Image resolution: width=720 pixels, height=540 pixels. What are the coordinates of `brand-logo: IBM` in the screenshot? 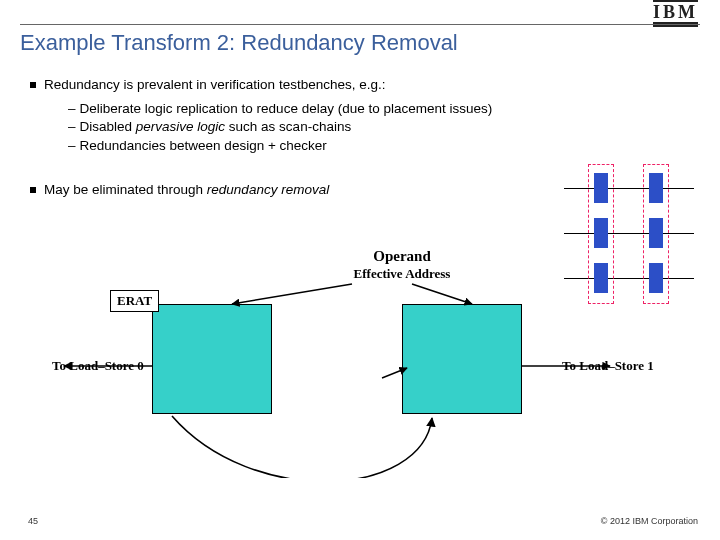 It's located at (676, 12).